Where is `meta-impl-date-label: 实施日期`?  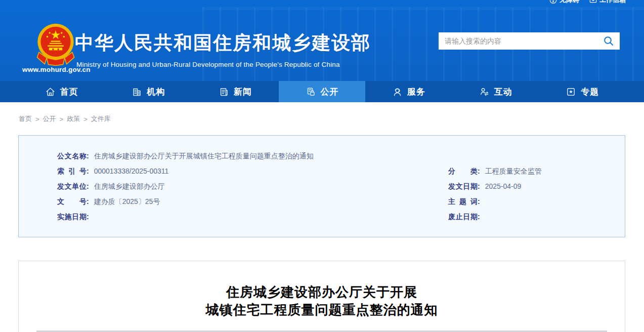
meta-impl-date-label: 实施日期 is located at coordinates (72, 217).